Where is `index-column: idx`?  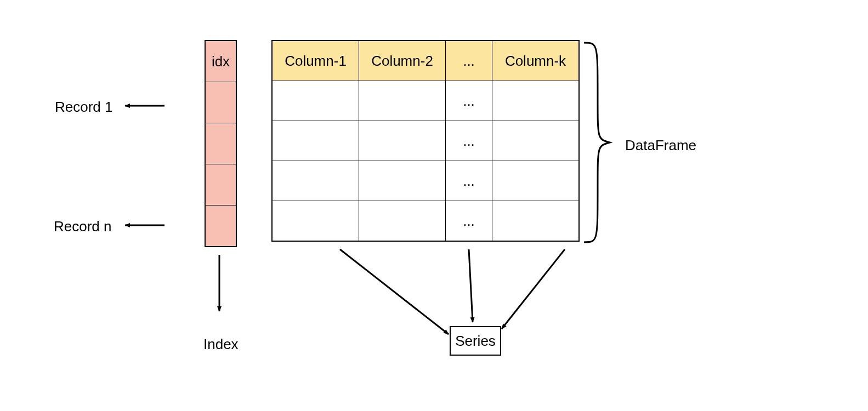
index-column: idx is located at coordinates (220, 144).